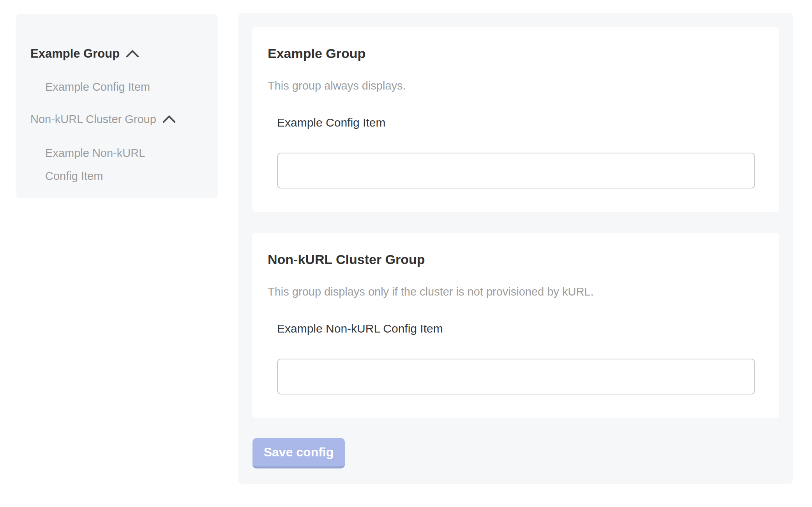 This screenshot has height=507, width=812. I want to click on sidebar-group-non-kurl-cluster-group: Non-kURL Cluster Group, so click(103, 119).